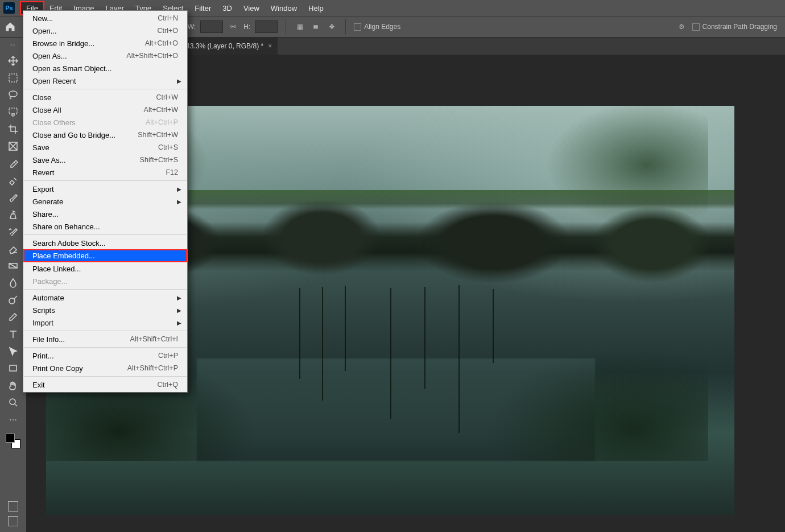 The width and height of the screenshot is (785, 532). What do you see at coordinates (332, 27) in the screenshot?
I see `path-arrange-icon: ❖` at bounding box center [332, 27].